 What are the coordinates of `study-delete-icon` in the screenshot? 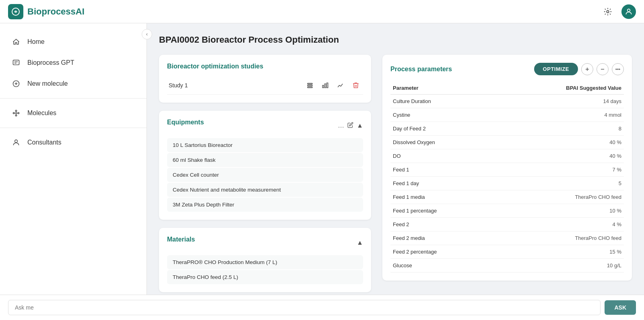 It's located at (356, 85).